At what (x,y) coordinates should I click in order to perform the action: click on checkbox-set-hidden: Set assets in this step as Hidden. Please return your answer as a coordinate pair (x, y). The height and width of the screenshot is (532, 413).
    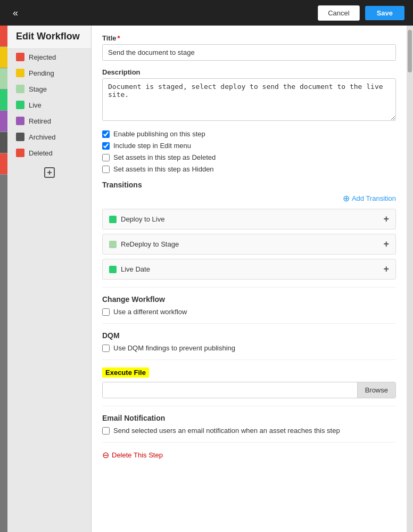
    Looking at the image, I should click on (249, 169).